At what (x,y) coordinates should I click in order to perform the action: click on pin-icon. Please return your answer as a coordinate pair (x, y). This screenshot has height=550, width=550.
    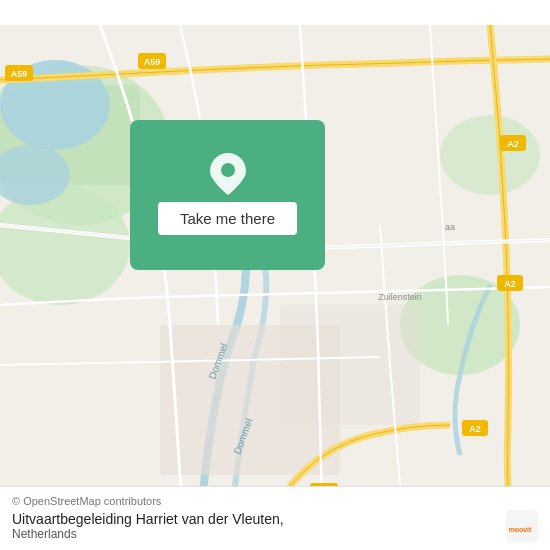
    Looking at the image, I should click on (228, 174).